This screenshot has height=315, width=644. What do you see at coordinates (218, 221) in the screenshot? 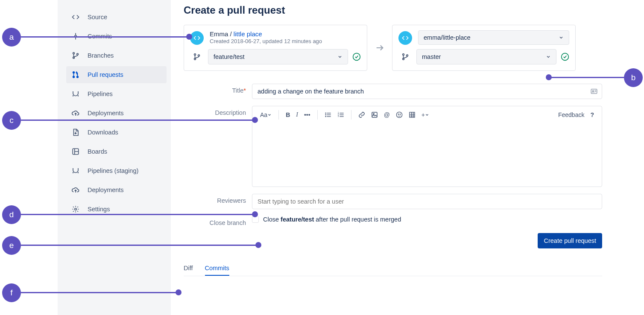
I see `close-branch-label: Close branch` at bounding box center [218, 221].